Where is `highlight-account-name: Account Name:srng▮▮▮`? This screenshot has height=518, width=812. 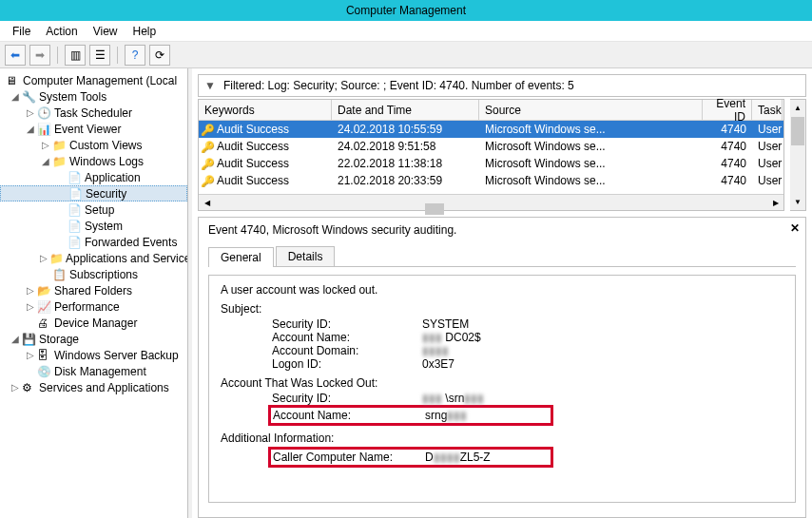 highlight-account-name: Account Name:srng▮▮▮ is located at coordinates (411, 415).